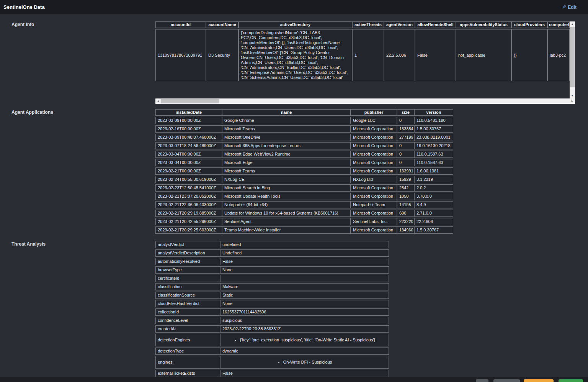 The width and height of the screenshot is (588, 382). What do you see at coordinates (272, 295) in the screenshot?
I see `threat-row: classificationSourceStatic` at bounding box center [272, 295].